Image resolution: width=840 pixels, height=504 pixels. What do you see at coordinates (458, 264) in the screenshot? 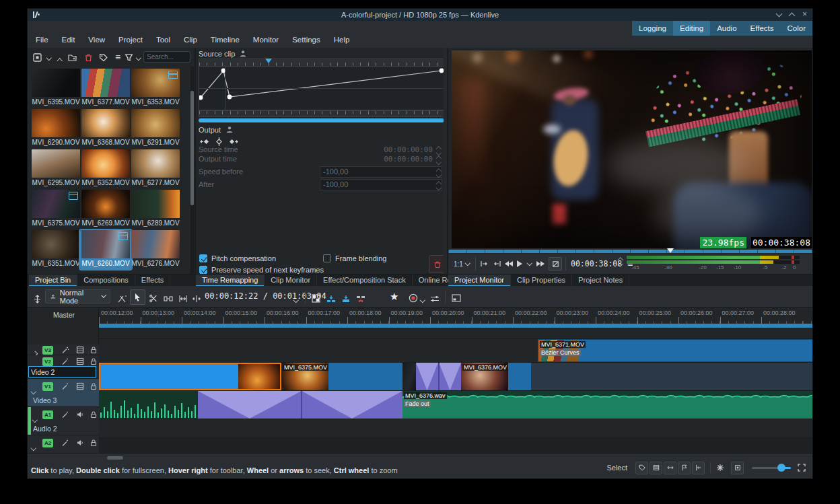
I see `zoom-ratio-label: 1:1` at bounding box center [458, 264].